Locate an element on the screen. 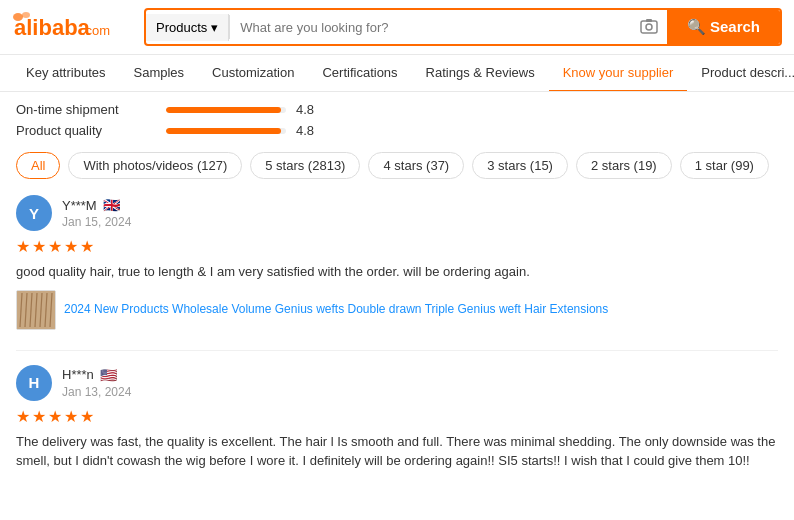 The width and height of the screenshot is (794, 520). chip-4stars: 4 stars (37) is located at coordinates (416, 166).